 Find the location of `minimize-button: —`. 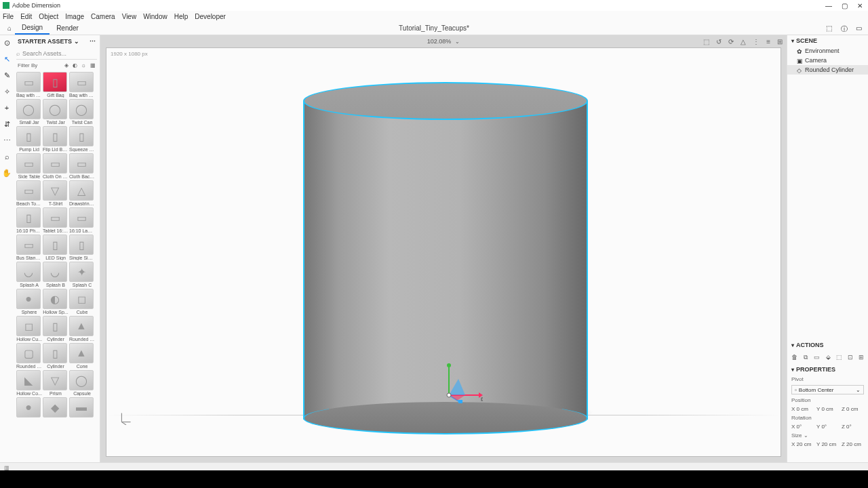

minimize-button: — is located at coordinates (829, 5).